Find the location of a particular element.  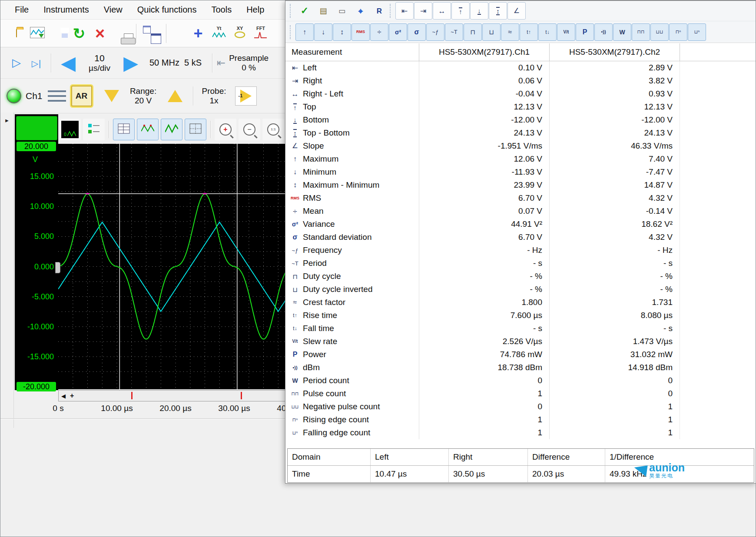

add-graph-button: + is located at coordinates (198, 33).